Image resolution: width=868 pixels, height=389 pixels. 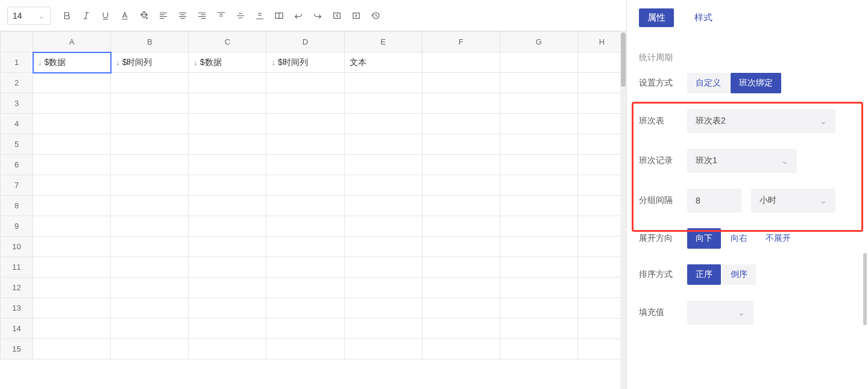 I want to click on indent-increase-button, so click(x=356, y=16).